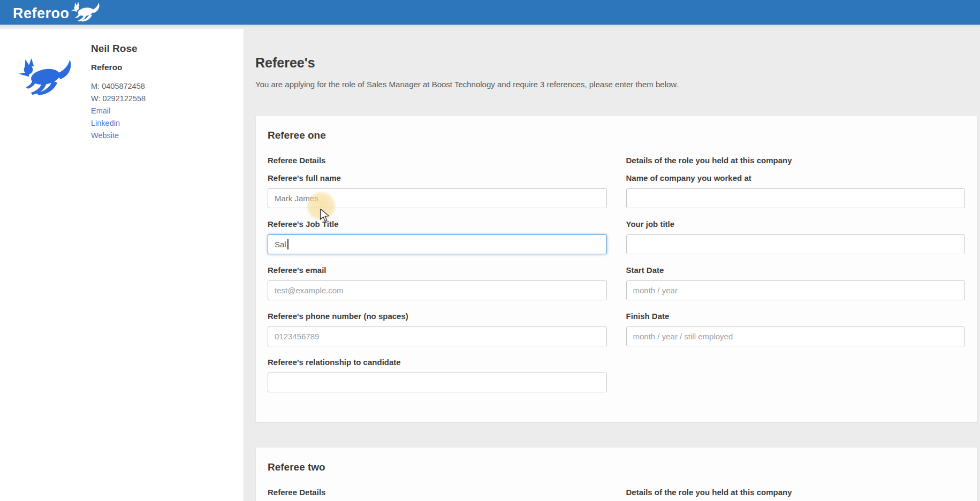  I want to click on page-title: Referee's, so click(617, 63).